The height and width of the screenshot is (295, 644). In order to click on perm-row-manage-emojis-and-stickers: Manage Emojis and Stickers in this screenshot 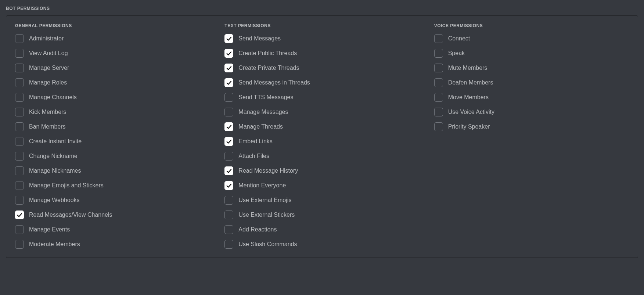, I will do `click(112, 186)`.